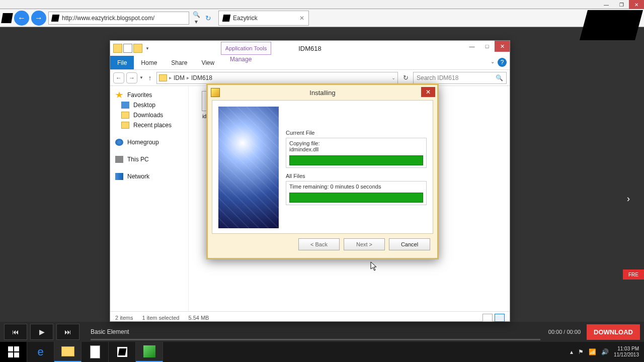  What do you see at coordinates (277, 78) in the screenshot?
I see `breadcrumb: ▸ IDM ▸ IDM618 ⌄` at bounding box center [277, 78].